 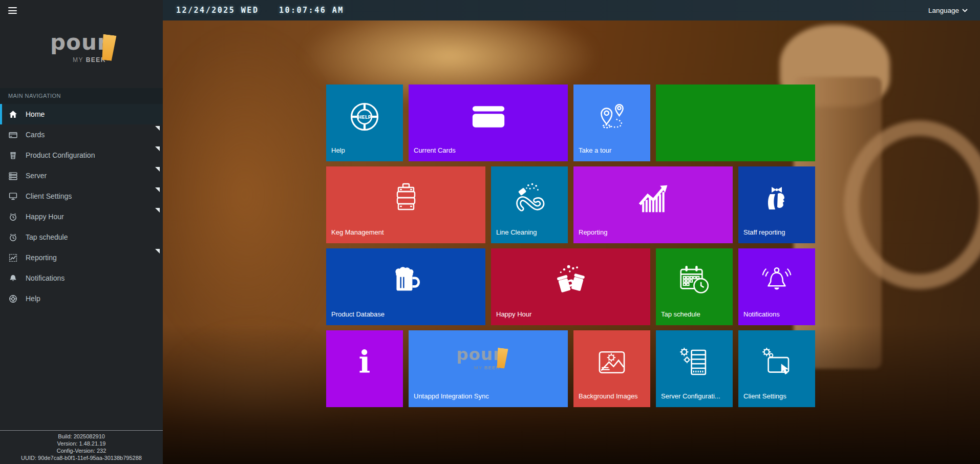 What do you see at coordinates (13, 176) in the screenshot?
I see `server-icon` at bounding box center [13, 176].